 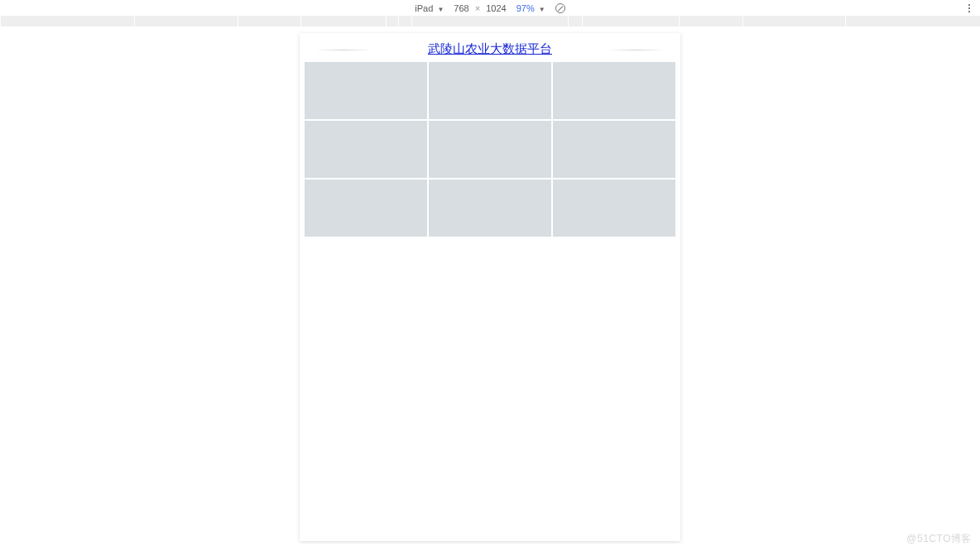 I want to click on zoom-label: 97%, so click(x=526, y=8).